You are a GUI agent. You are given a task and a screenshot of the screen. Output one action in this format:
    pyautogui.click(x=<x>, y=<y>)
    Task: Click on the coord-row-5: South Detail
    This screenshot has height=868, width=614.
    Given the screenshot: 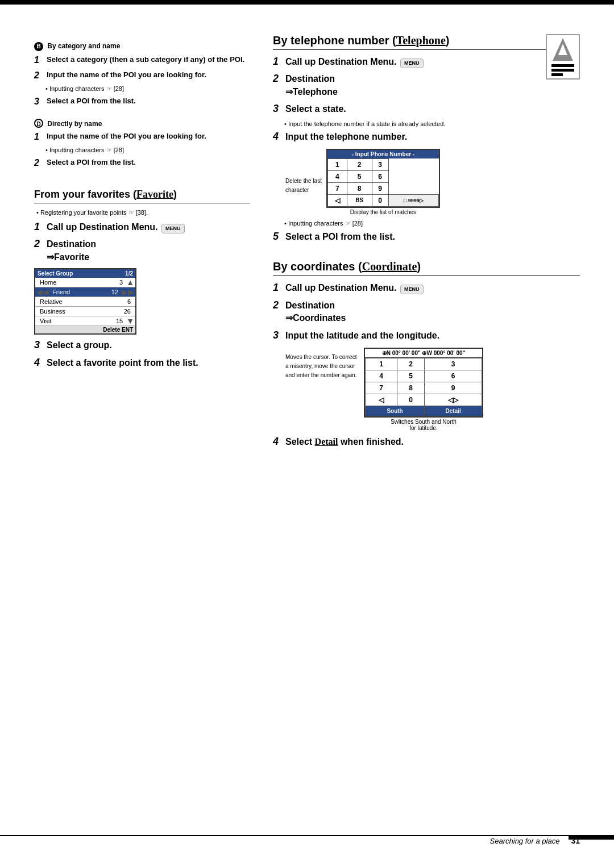 What is the action you would take?
    pyautogui.click(x=424, y=411)
    